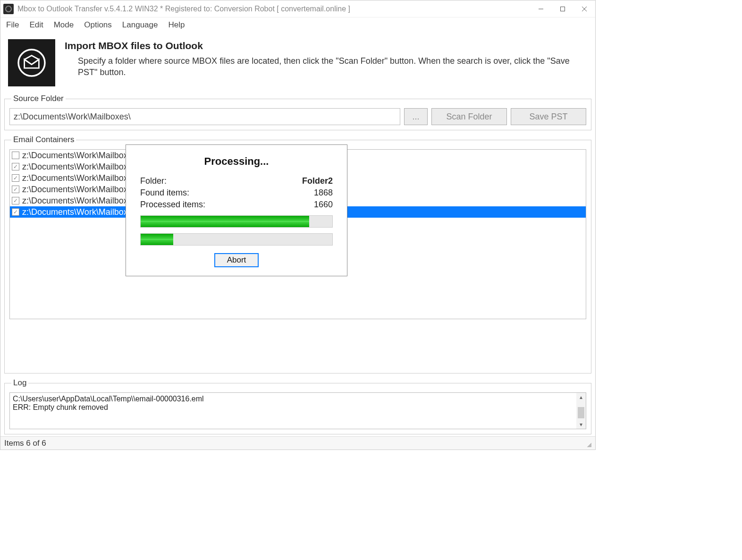 This screenshot has height=560, width=742. What do you see at coordinates (298, 411) in the screenshot?
I see `log-textarea: C:\Users\user\AppData\Local\Temp\\email-…` at bounding box center [298, 411].